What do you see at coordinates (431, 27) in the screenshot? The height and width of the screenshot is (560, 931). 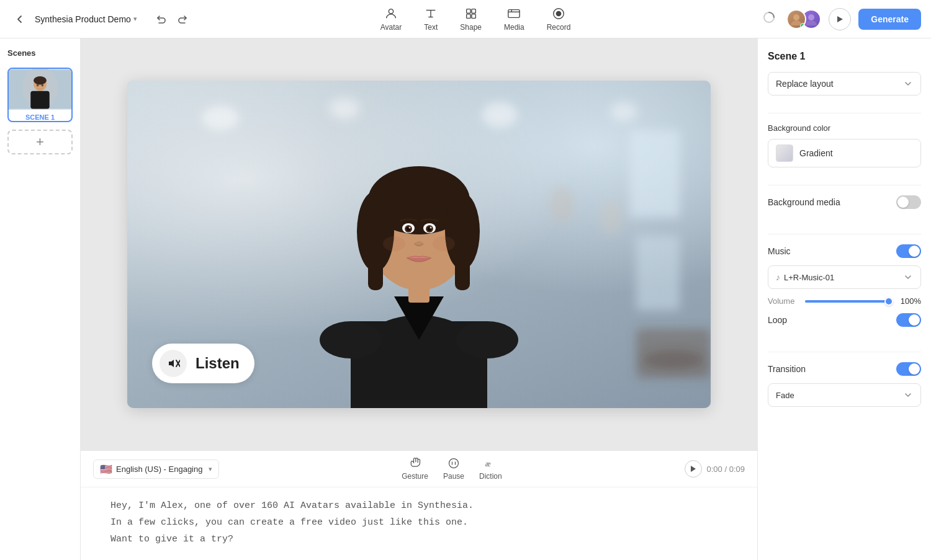 I see `text-label: Text` at bounding box center [431, 27].